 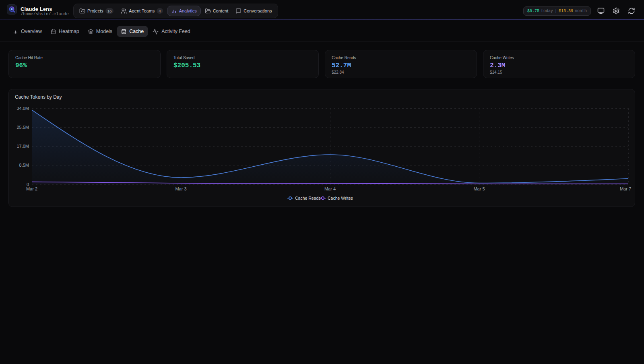 I want to click on svg-text: Mar 2, so click(x=32, y=189).